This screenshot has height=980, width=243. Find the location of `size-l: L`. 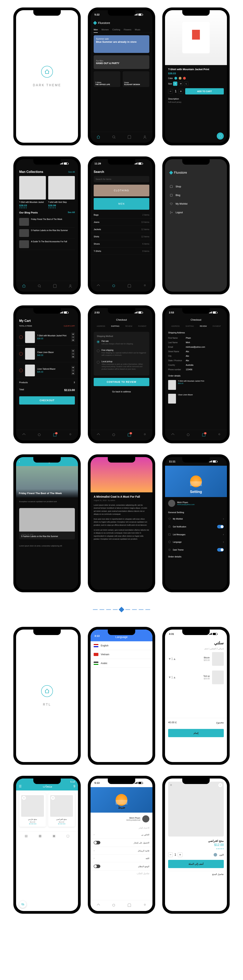

size-l: L is located at coordinates (186, 84).